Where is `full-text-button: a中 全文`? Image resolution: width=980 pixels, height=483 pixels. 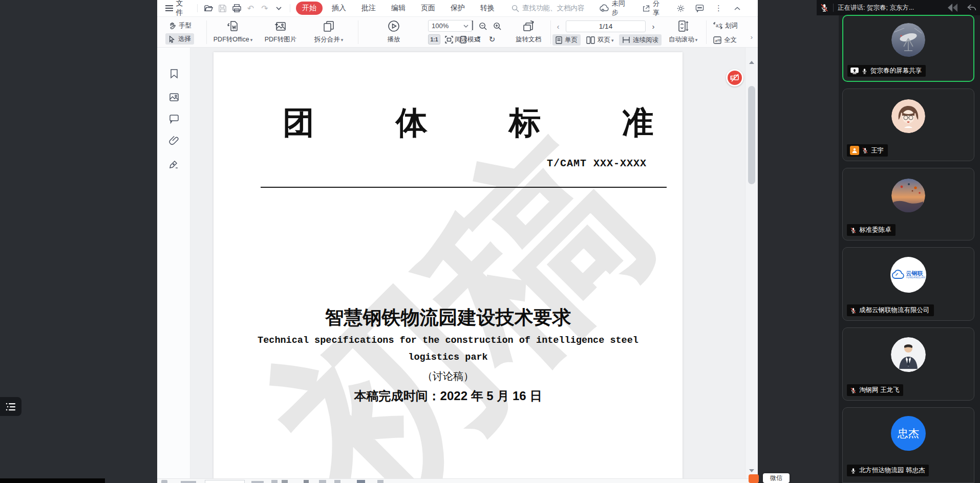 full-text-button: a中 全文 is located at coordinates (725, 40).